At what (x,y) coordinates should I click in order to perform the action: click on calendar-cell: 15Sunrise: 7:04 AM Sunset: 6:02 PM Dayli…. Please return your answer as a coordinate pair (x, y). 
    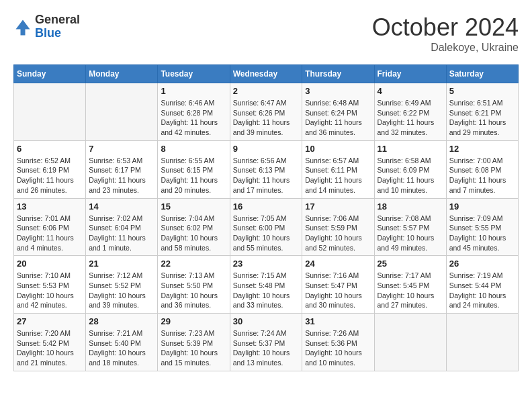
    Looking at the image, I should click on (193, 227).